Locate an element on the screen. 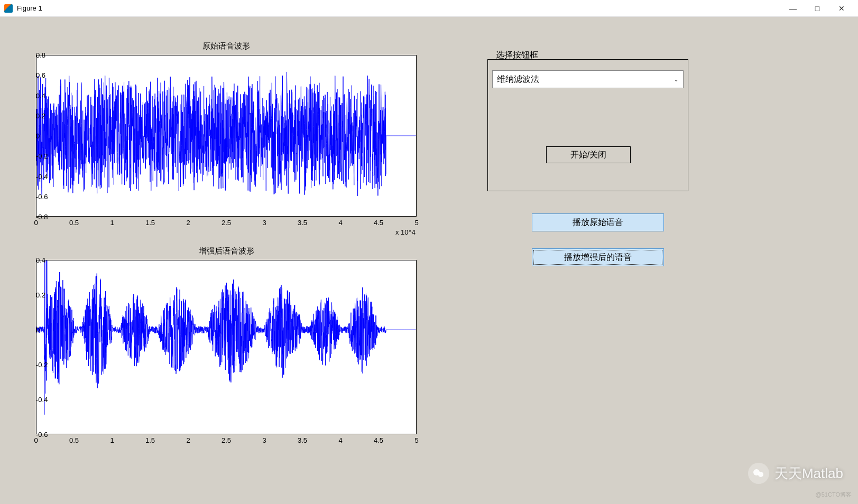  maximize-button: □ is located at coordinates (817, 8).